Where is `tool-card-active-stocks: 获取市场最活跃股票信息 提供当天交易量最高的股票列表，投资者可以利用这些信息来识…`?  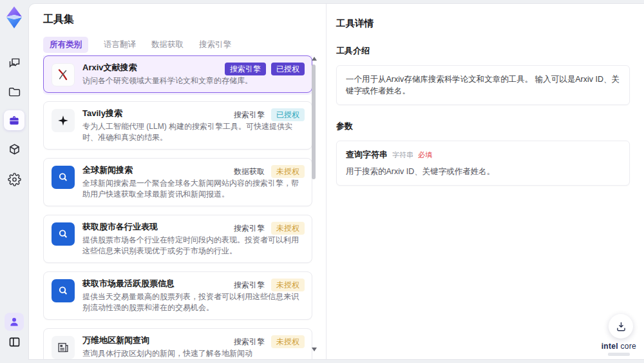 tool-card-active-stocks: 获取市场最活跃股票信息 提供当天交易量最高的股票列表，投资者可以利用这些信息来识… is located at coordinates (178, 295).